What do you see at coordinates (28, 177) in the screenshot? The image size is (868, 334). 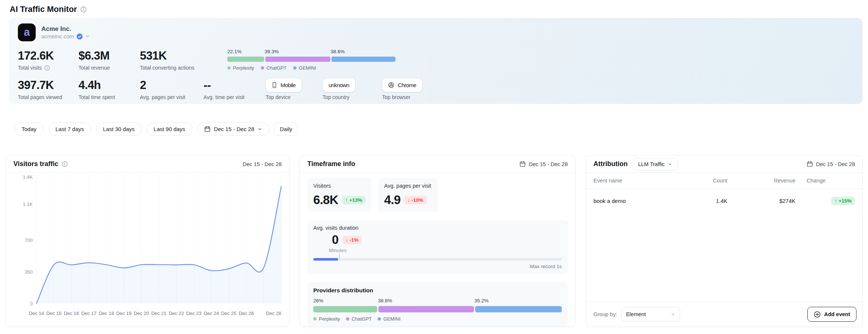 I see `svg-text: 1.4K` at bounding box center [28, 177].